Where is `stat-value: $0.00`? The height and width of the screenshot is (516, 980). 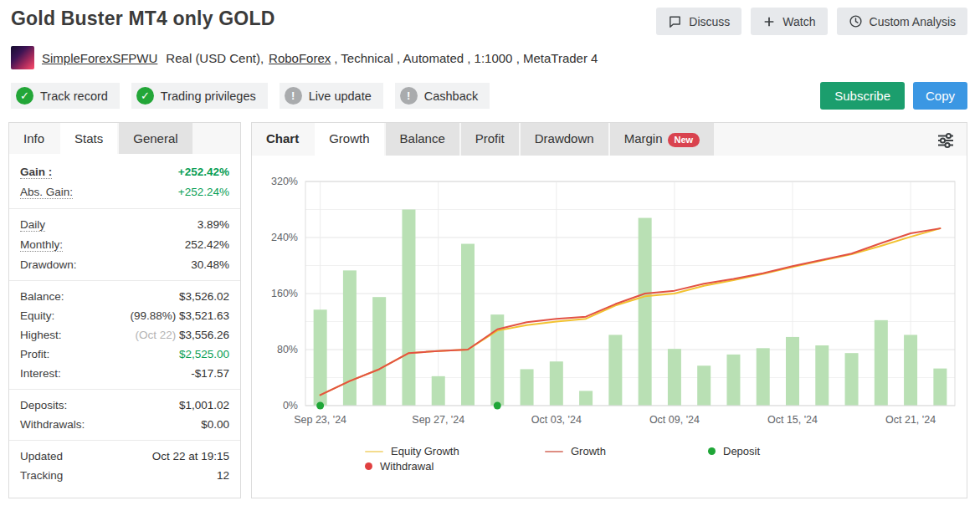
stat-value: $0.00 is located at coordinates (215, 425).